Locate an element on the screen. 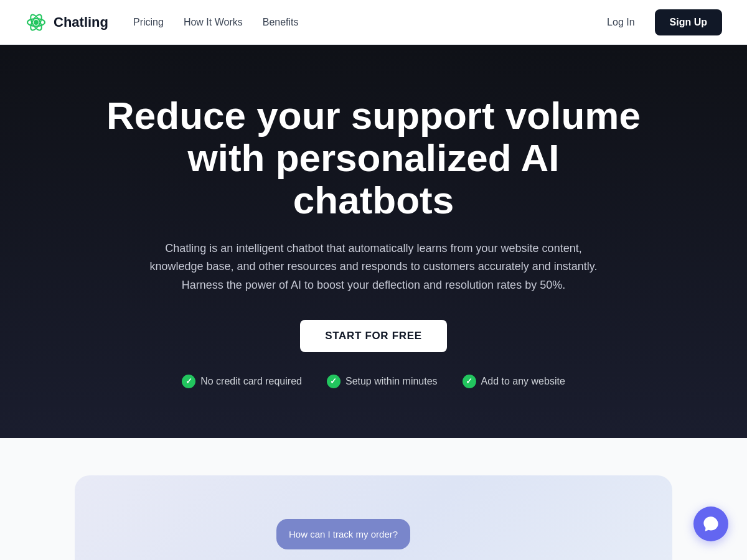 This screenshot has width=747, height=560. nav-item-pricing: Pricing is located at coordinates (148, 22).